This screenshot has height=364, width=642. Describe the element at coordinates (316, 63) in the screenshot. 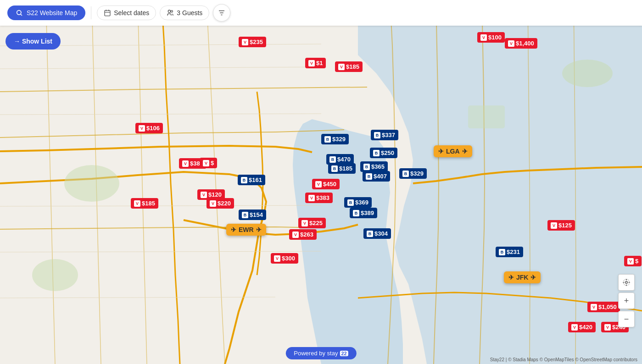

I see `price-marker-m2: V$1` at that location.